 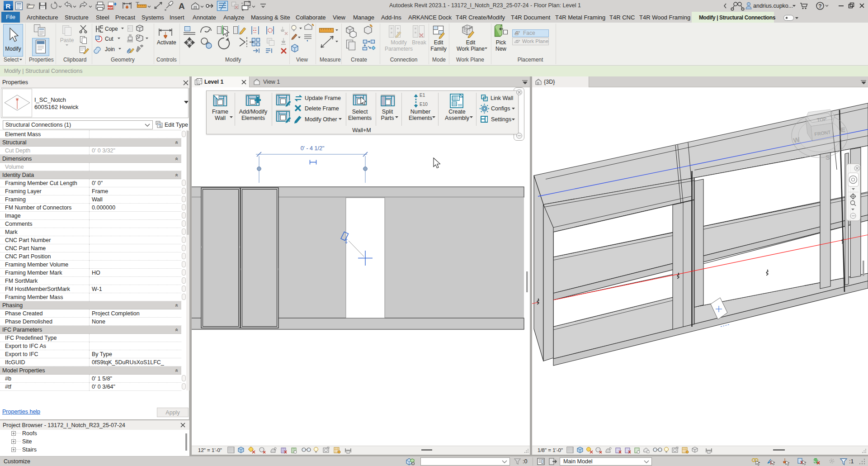 I want to click on svg-text: Face, so click(x=529, y=33).